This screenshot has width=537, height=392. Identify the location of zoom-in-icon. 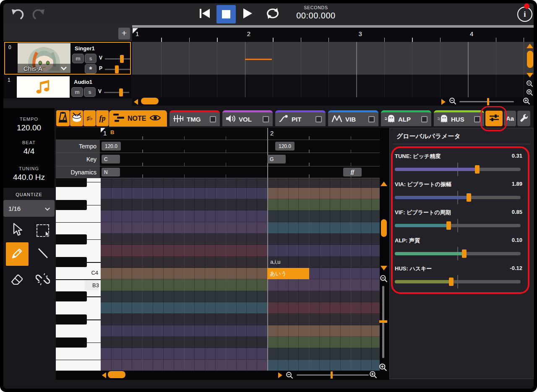
(527, 101).